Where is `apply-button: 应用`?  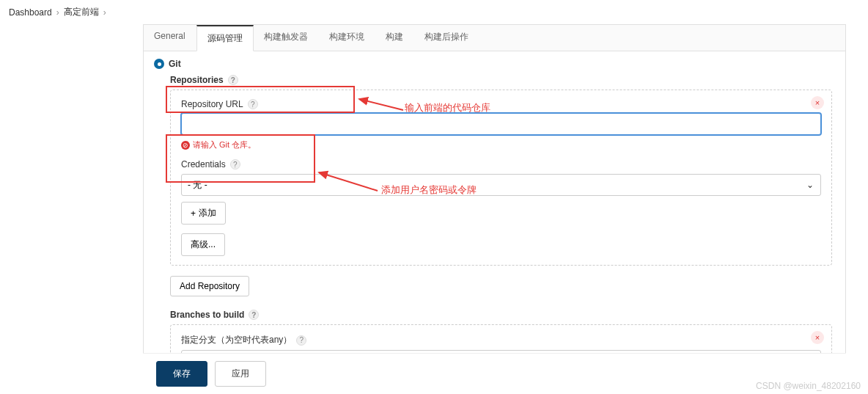
apply-button: 应用 is located at coordinates (240, 374).